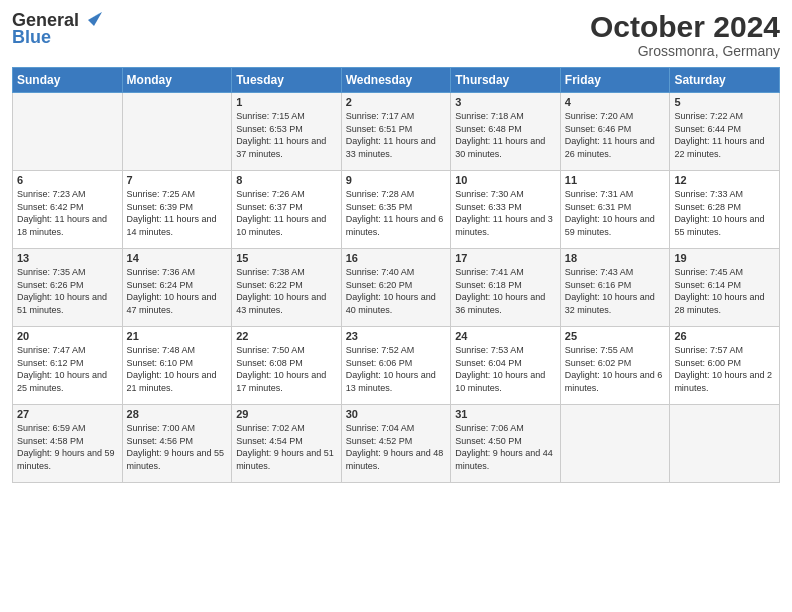  What do you see at coordinates (616, 180) in the screenshot?
I see `day-number: 11` at bounding box center [616, 180].